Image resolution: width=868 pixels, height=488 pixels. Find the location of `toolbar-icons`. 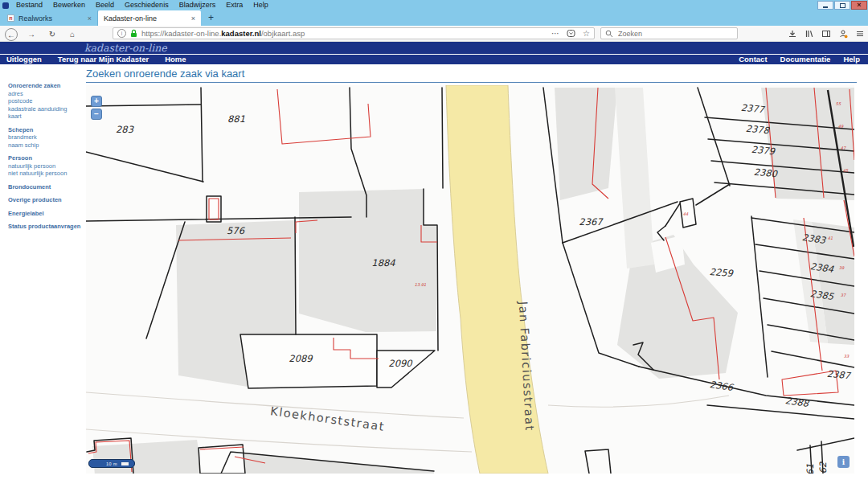

toolbar-icons is located at coordinates (826, 34).